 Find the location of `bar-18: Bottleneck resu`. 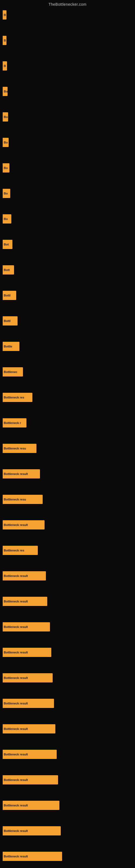

bar-18: Bottleneck resu is located at coordinates (19, 448).